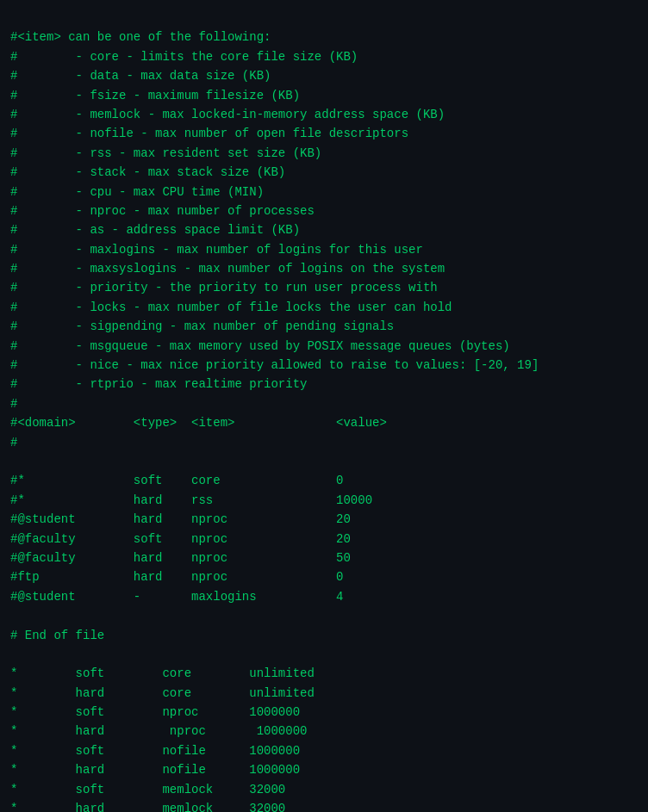  I want to click on code-line: #<domain> <type> <item> <value>, so click(324, 423).